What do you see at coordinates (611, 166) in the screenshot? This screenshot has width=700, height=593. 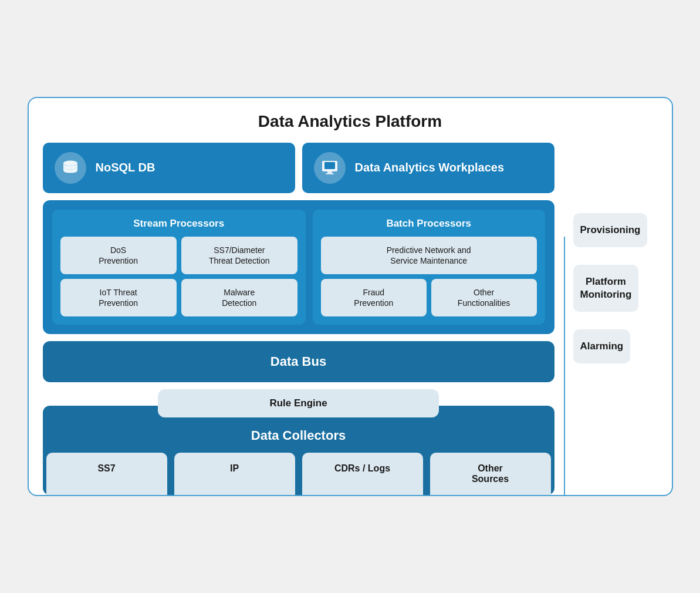 I see `sidebar-top-spacer` at bounding box center [611, 166].